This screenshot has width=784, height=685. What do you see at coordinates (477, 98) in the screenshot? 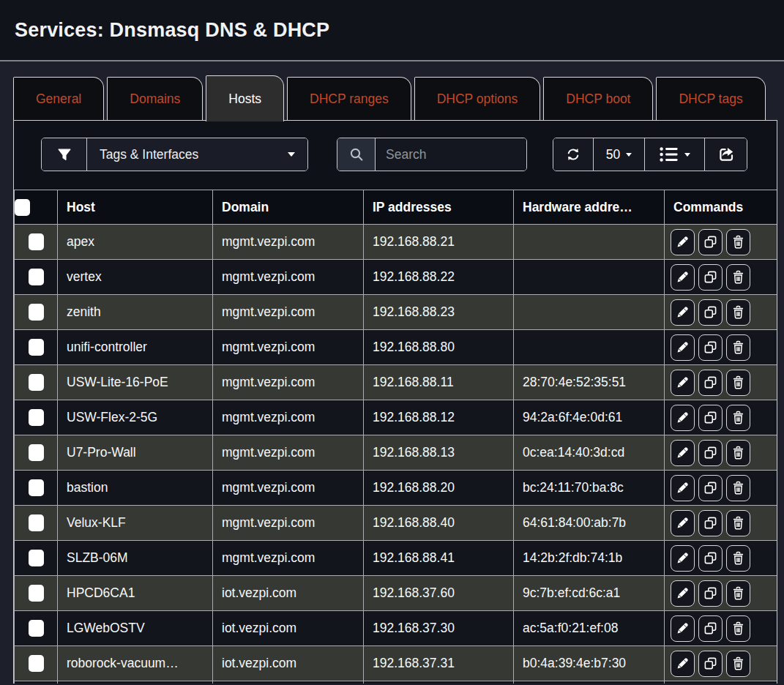
I see `tab-dhcp-options: DHCP options` at bounding box center [477, 98].